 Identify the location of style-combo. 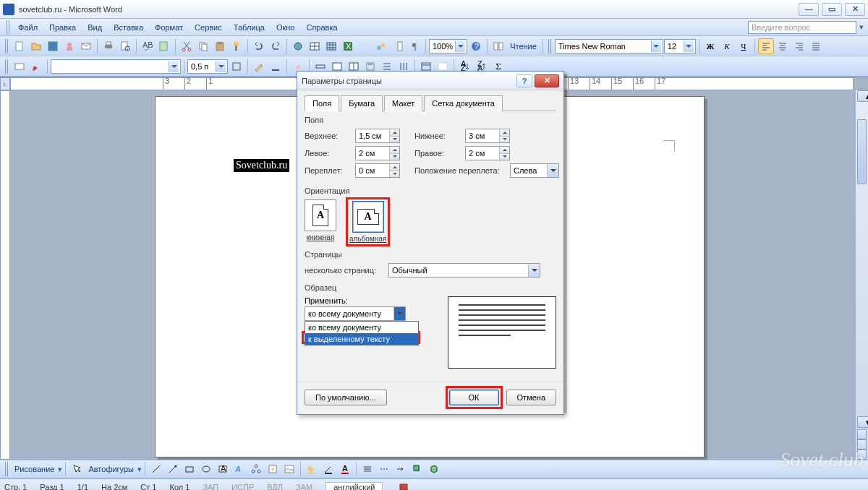
(116, 66).